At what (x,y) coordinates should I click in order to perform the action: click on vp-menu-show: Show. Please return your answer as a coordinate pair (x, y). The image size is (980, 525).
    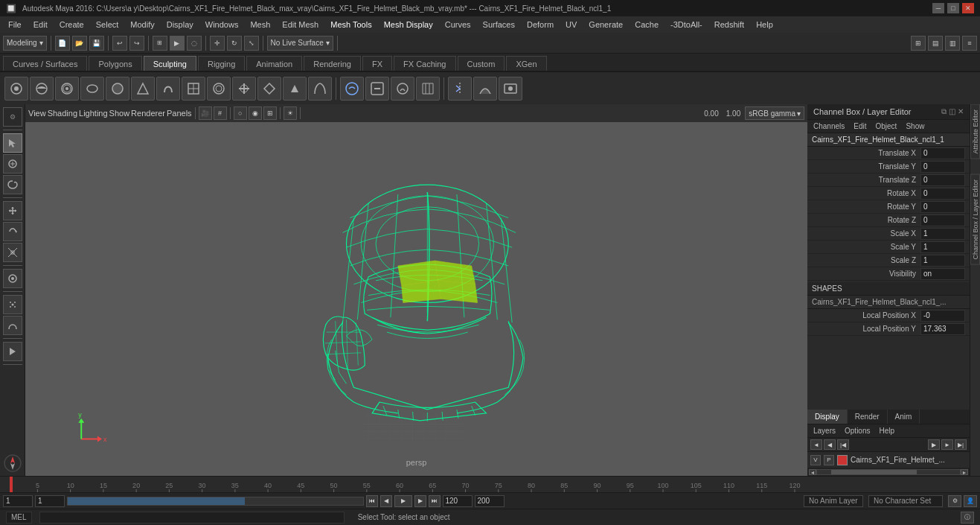
    Looking at the image, I should click on (120, 113).